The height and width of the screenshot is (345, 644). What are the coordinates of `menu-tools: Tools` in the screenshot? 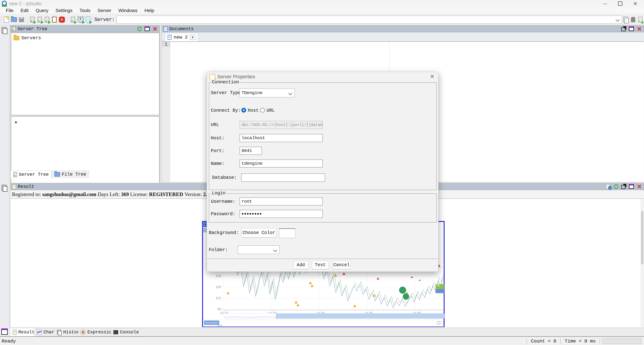 It's located at (85, 10).